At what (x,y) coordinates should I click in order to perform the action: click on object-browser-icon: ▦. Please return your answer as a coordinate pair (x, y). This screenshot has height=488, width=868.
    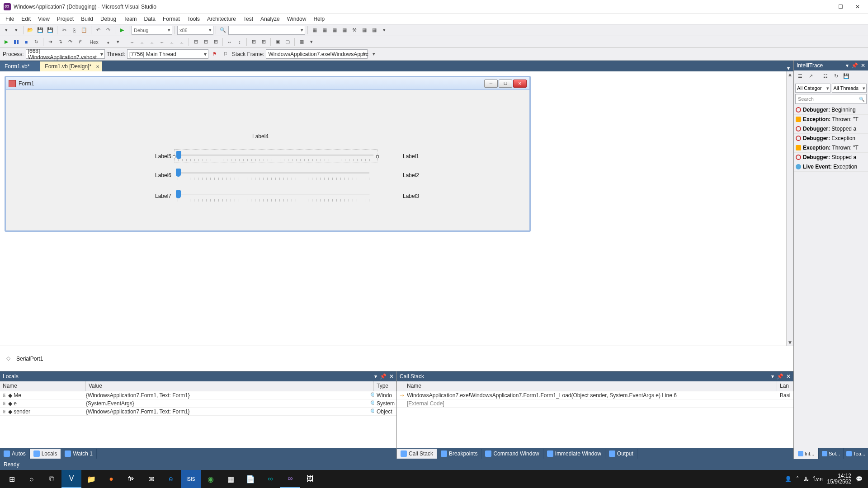
    Looking at the image, I should click on (344, 30).